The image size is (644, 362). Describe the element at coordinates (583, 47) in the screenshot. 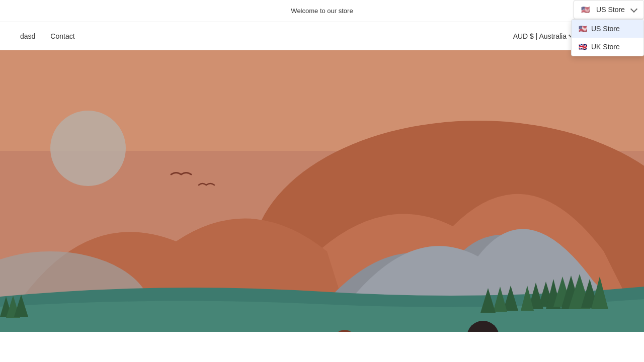

I see `uk-flag-icon: 🇬🇧` at that location.